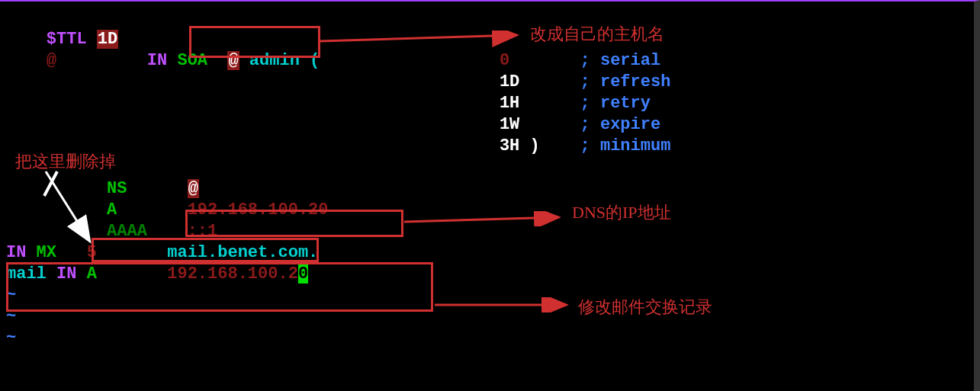 The image size is (980, 391). I want to click on mail-in: IN, so click(66, 274).